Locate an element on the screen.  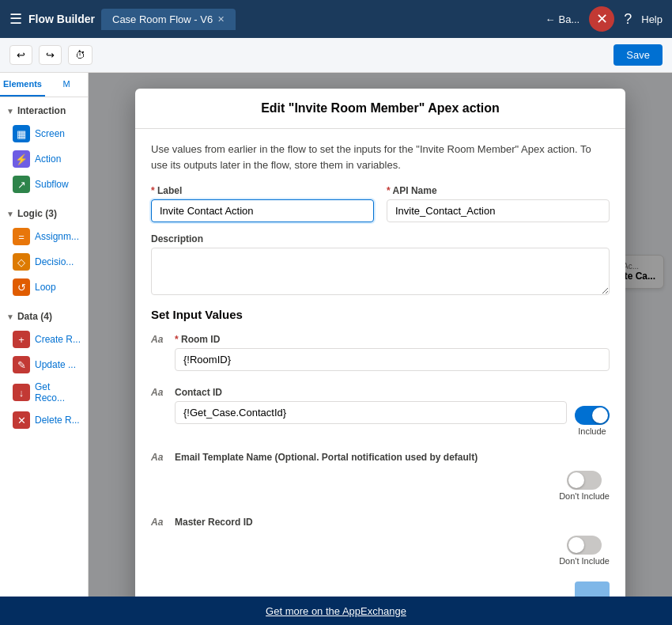
create-icon: + is located at coordinates (21, 339).